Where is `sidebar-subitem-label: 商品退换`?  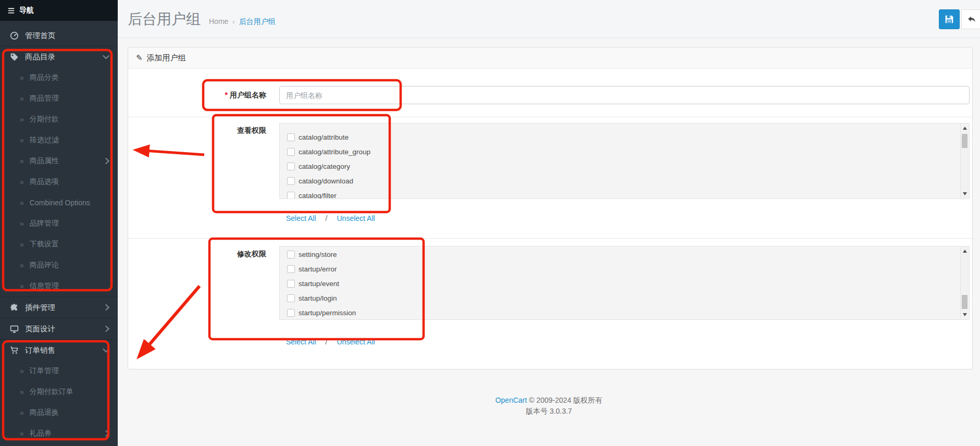
sidebar-subitem-label: 商品退换 is located at coordinates (44, 413).